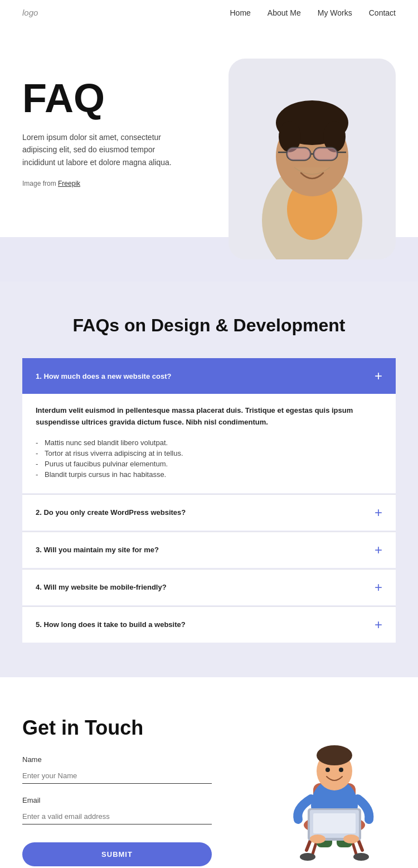  What do you see at coordinates (100, 150) in the screenshot?
I see `hero-description: Lorem ipsum dolor sit amet, consectetur …` at bounding box center [100, 150].